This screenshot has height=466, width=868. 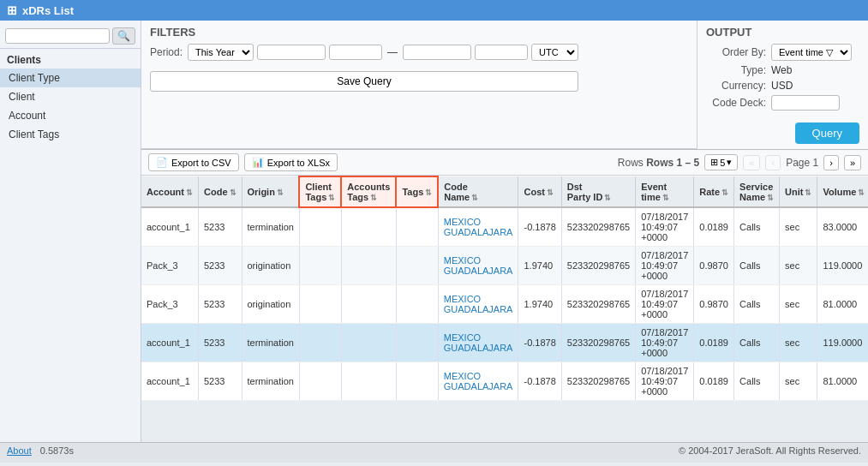 I want to click on page-size-button: ⊞ 5 ▾, so click(x=721, y=163).